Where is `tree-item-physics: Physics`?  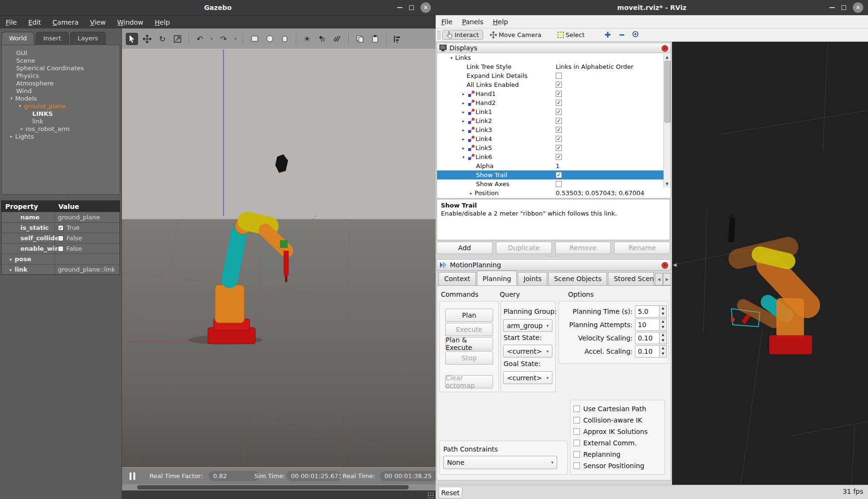
tree-item-physics: Physics is located at coordinates (61, 75).